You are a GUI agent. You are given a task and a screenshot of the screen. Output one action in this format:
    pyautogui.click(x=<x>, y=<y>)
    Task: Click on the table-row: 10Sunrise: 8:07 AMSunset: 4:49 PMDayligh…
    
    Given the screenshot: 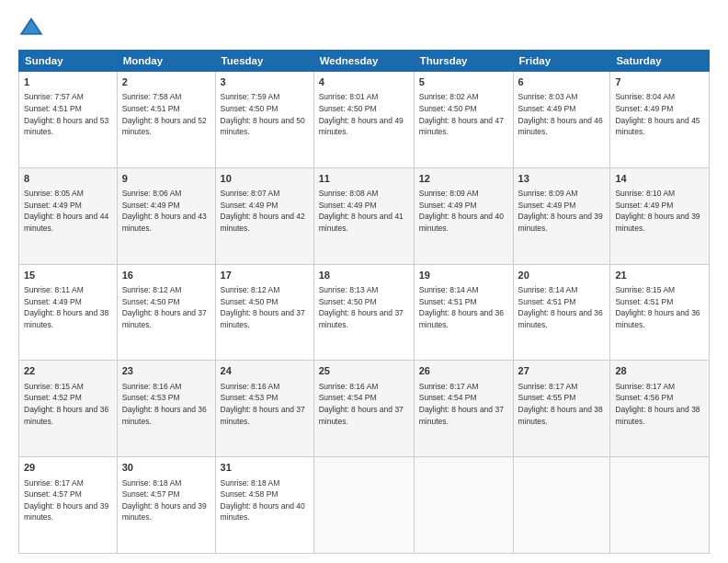 What is the action you would take?
    pyautogui.click(x=265, y=215)
    